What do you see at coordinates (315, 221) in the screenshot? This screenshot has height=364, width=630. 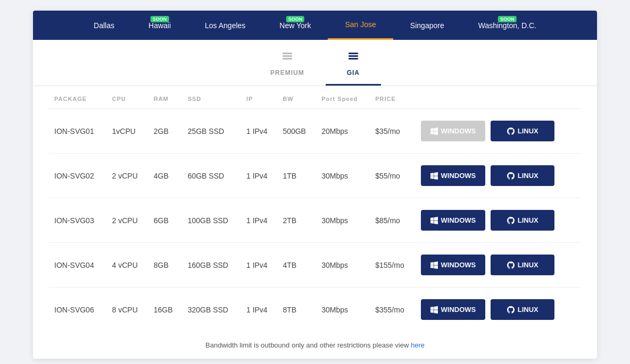 I see `table-row: ION-SVG032 vCPU6GB100GB SSD1 IPv42TB30Mb…` at bounding box center [315, 221].